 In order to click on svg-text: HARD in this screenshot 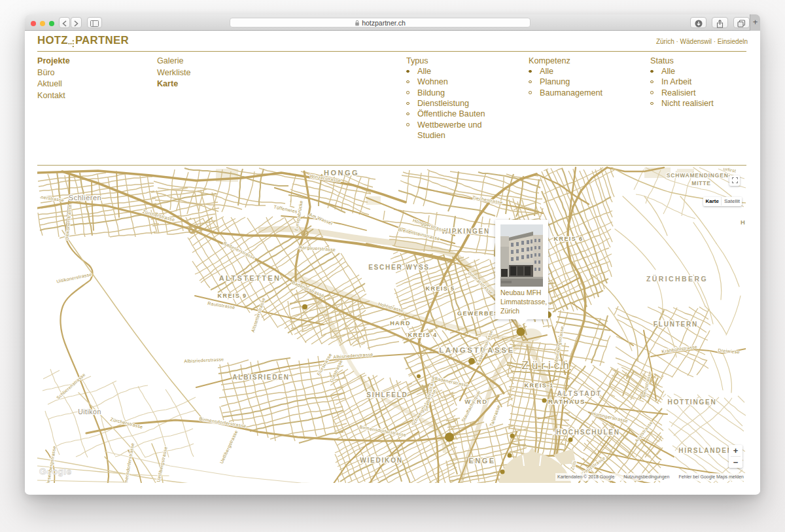, I will do `click(400, 323)`.